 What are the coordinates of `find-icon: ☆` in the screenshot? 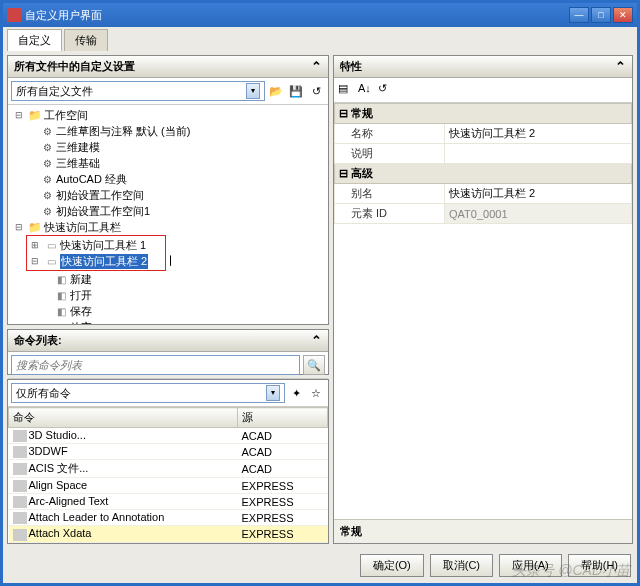 It's located at (316, 393).